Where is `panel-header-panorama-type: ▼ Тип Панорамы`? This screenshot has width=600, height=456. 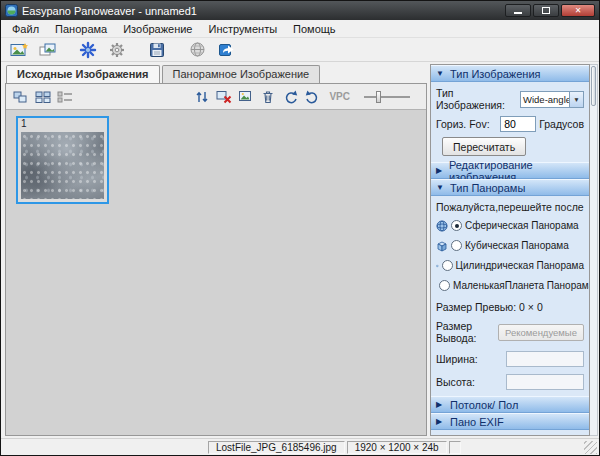 panel-header-panorama-type: ▼ Тип Панорамы is located at coordinates (510, 188).